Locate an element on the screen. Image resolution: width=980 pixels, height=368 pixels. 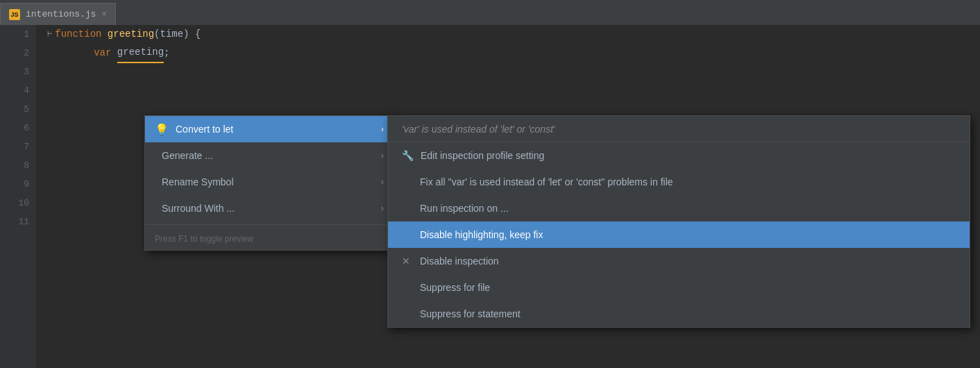
submenu-item-run-inspection: Run inspection on ... is located at coordinates (679, 208).